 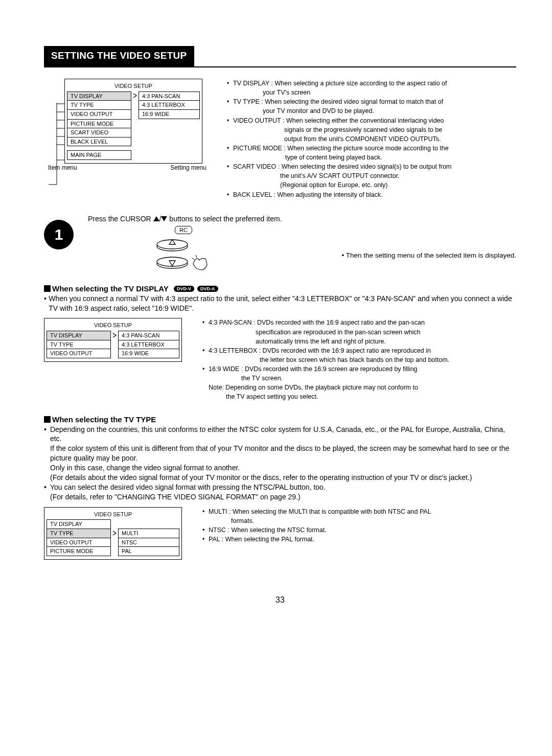 I want to click on menu-item: BLACK LEVEL, so click(x=99, y=142).